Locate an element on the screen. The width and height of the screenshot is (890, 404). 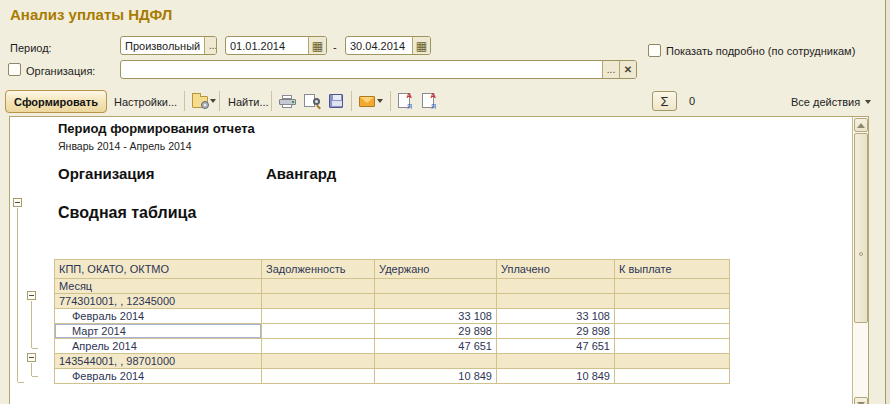
document-a-icon: AЯ is located at coordinates (404, 100).